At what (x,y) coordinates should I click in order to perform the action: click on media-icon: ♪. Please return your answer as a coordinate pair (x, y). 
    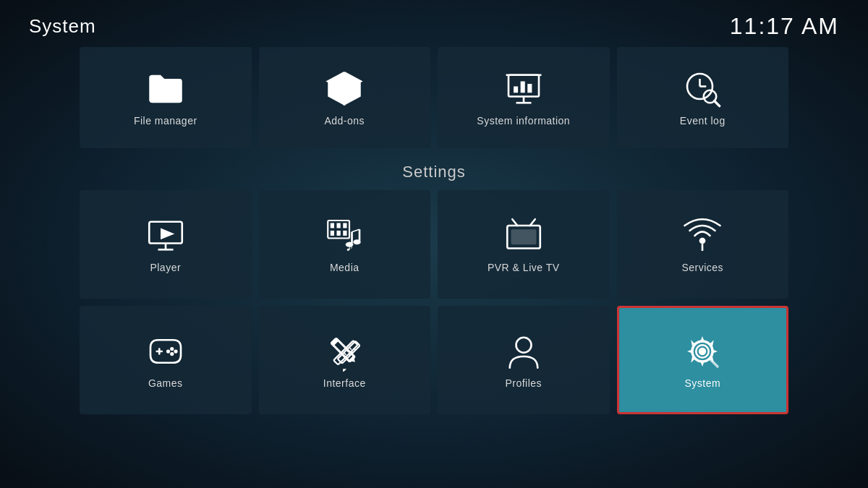
    Looking at the image, I should click on (344, 236).